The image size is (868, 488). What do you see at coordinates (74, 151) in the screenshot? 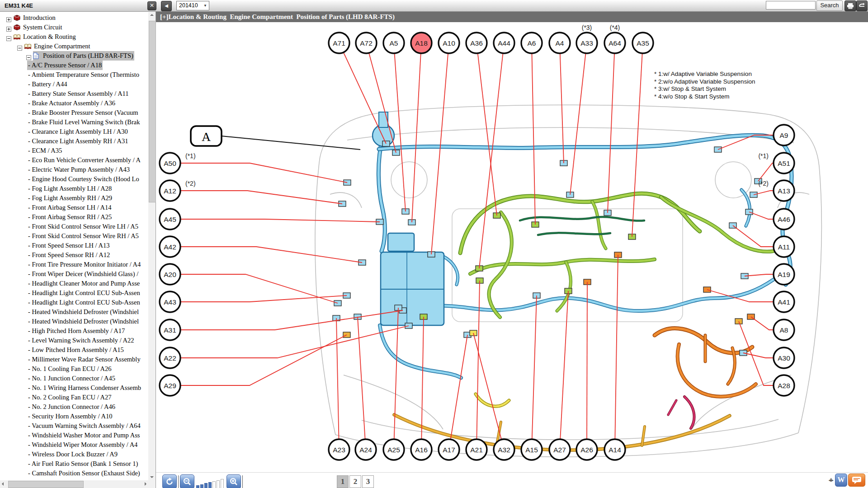
I see `tree-item: - ECM / A35` at bounding box center [74, 151].